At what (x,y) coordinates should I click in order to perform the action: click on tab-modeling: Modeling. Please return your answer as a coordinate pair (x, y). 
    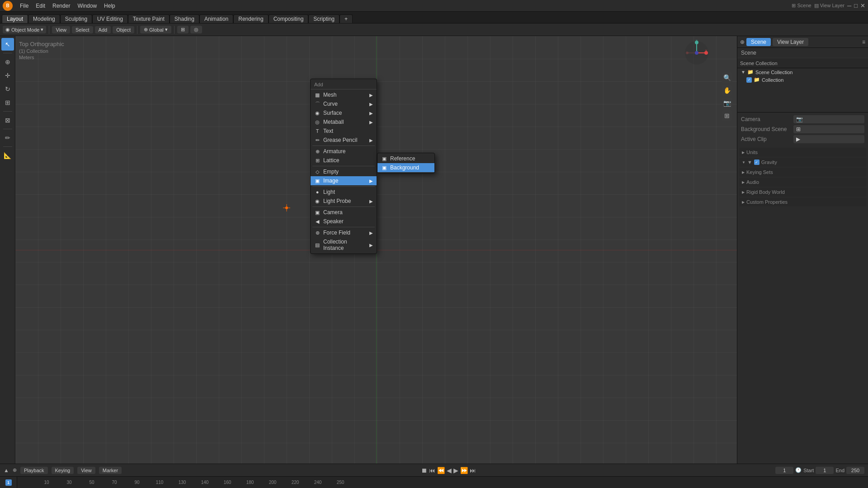
    Looking at the image, I should click on (44, 19).